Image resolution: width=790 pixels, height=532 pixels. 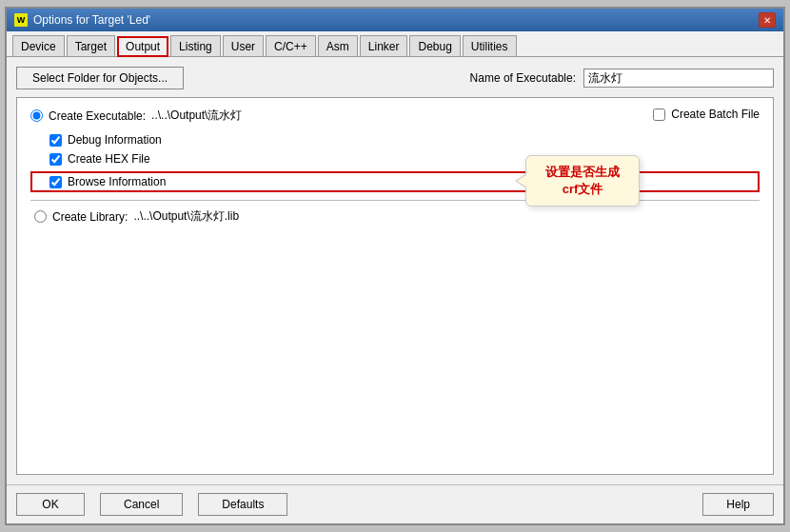 What do you see at coordinates (679, 78) in the screenshot?
I see `name-exec-input` at bounding box center [679, 78].